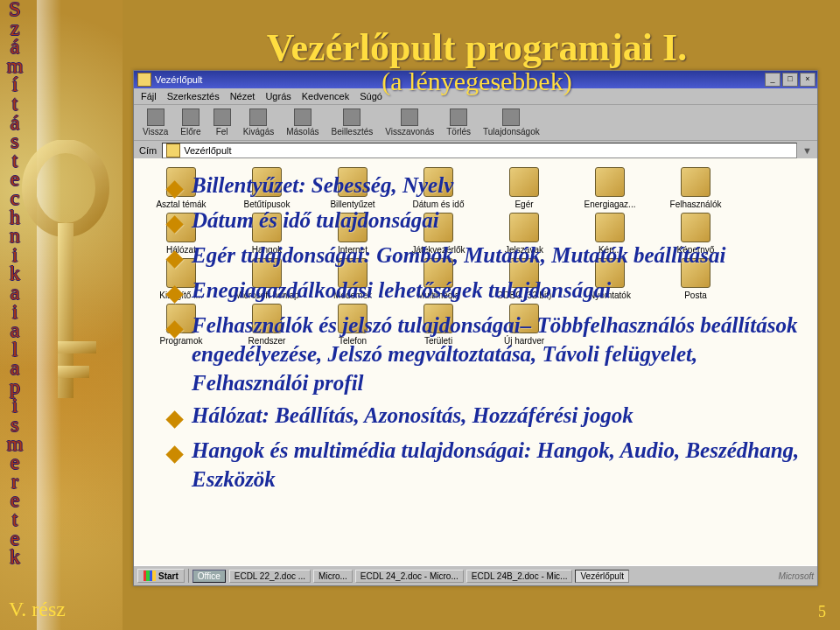 This screenshot has width=840, height=630. Describe the element at coordinates (790, 80) in the screenshot. I see `maximize-button: □` at that location.